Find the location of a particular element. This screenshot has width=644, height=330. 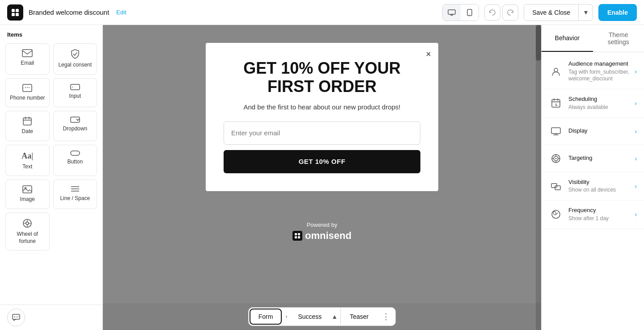

tab-form: Form is located at coordinates (266, 317).